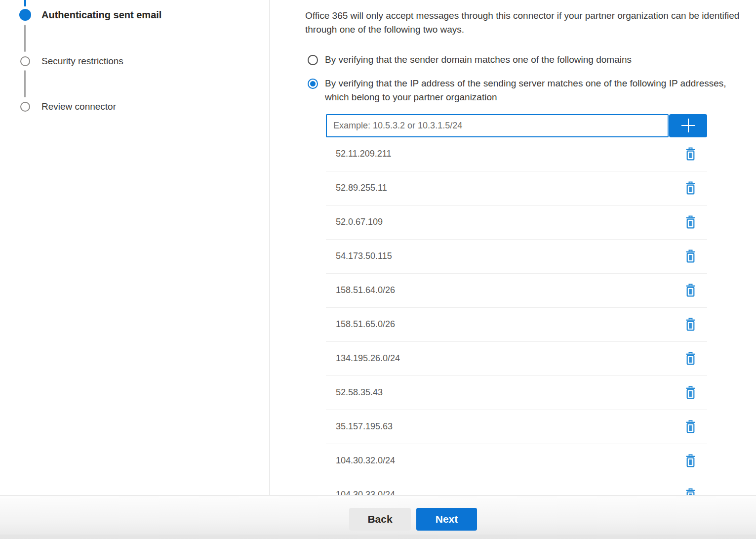  Describe the element at coordinates (368, 359) in the screenshot. I see `ip-address-value: 134.195.26.0/24` at that location.